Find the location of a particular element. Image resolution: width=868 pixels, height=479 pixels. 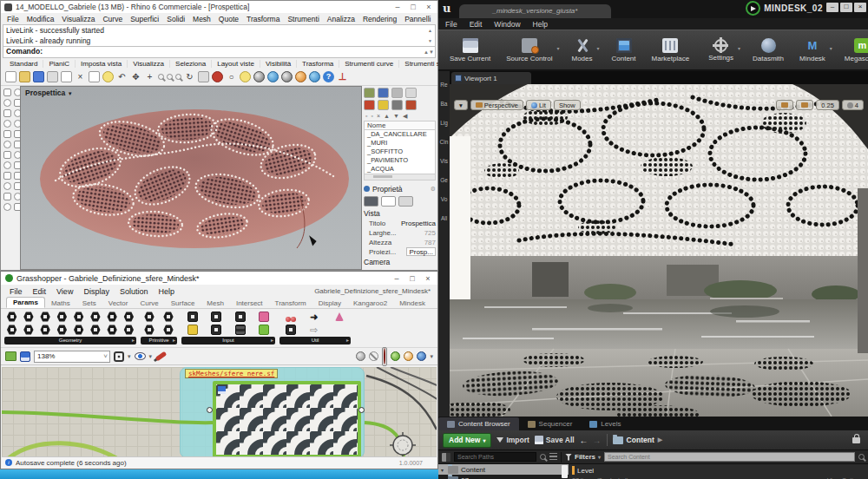

tab-transform: Transform is located at coordinates (291, 304).